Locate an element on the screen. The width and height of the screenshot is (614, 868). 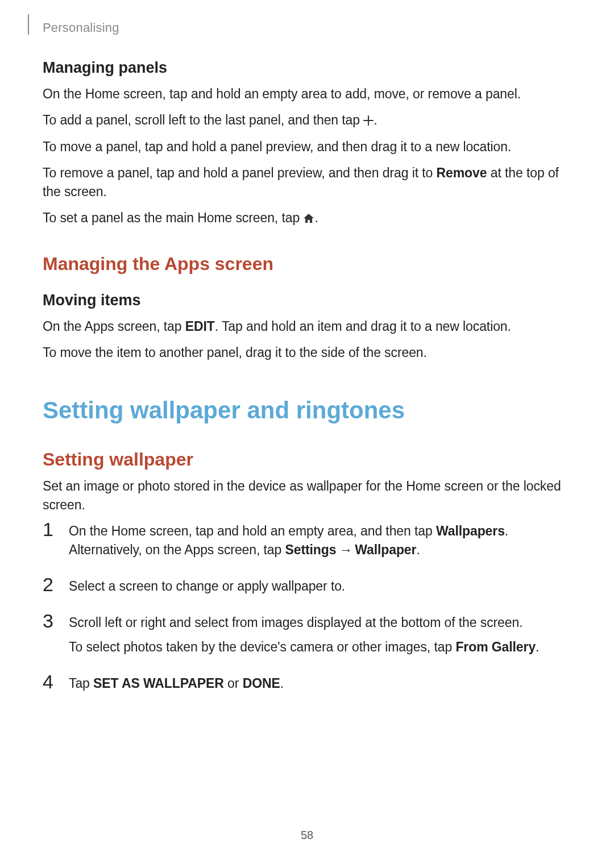
step-text: Select a screen to change or apply wallp… is located at coordinates (320, 587).